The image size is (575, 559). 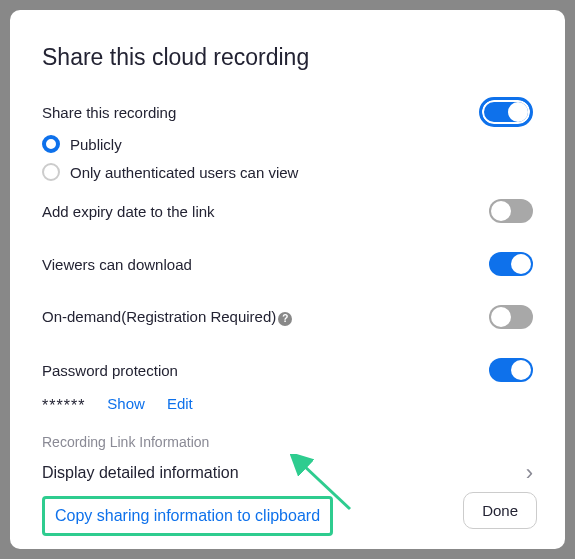 What do you see at coordinates (288, 144) in the screenshot?
I see `radio-publicly: Publicly` at bounding box center [288, 144].